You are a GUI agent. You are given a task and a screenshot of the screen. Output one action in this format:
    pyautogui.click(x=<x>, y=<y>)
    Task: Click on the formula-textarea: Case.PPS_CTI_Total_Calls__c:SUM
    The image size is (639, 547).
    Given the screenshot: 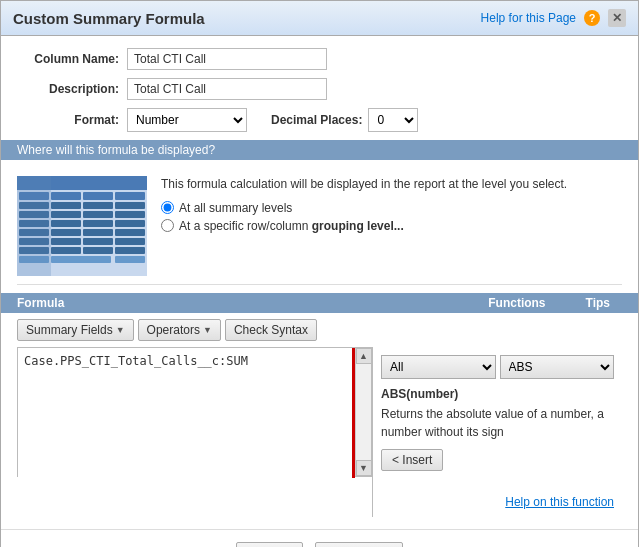 What is the action you would take?
    pyautogui.click(x=186, y=413)
    